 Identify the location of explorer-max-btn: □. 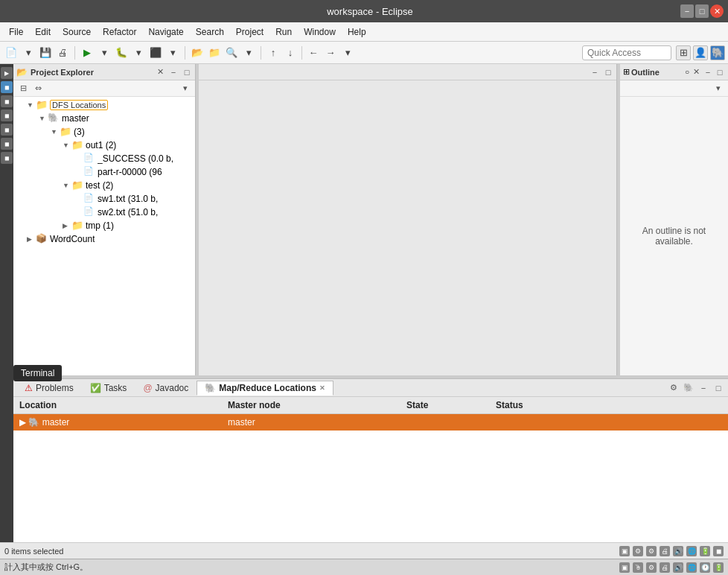
(187, 72).